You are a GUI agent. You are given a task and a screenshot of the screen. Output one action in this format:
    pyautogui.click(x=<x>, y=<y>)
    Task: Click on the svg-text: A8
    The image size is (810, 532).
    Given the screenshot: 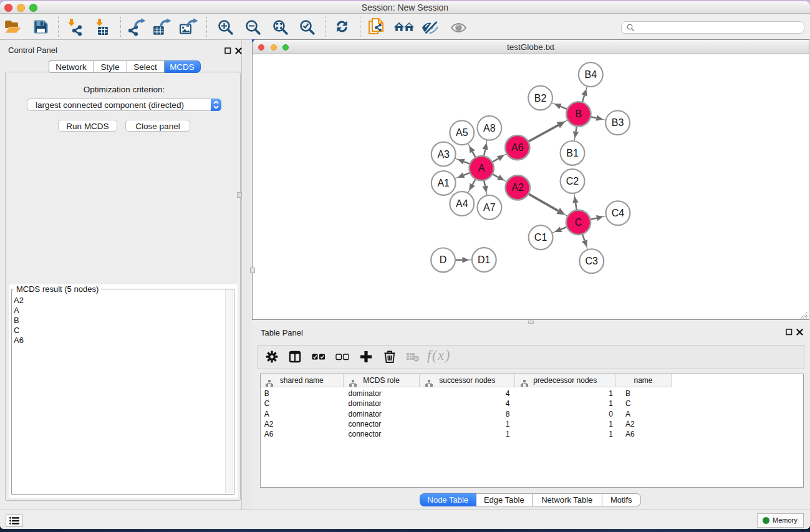 What is the action you would take?
    pyautogui.click(x=489, y=128)
    